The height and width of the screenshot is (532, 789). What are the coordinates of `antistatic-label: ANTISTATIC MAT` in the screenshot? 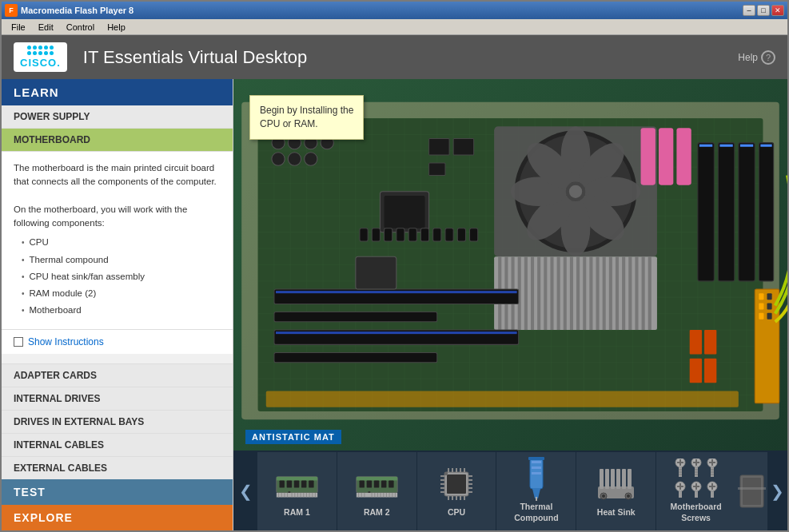 It's located at (293, 437).